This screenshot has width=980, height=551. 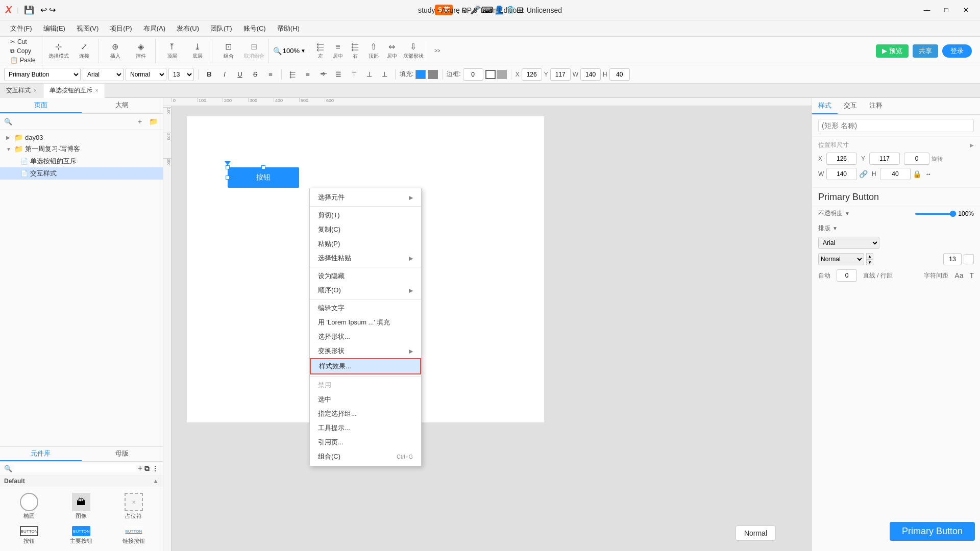 I want to click on ctx-transform-shape: 变换形状 ▶, so click(x=365, y=351).